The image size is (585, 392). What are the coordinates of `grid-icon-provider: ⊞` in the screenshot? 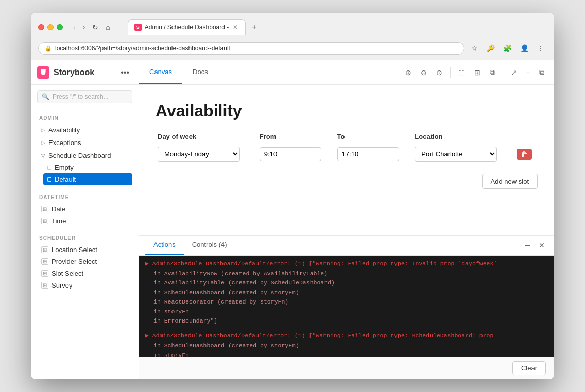 It's located at (45, 261).